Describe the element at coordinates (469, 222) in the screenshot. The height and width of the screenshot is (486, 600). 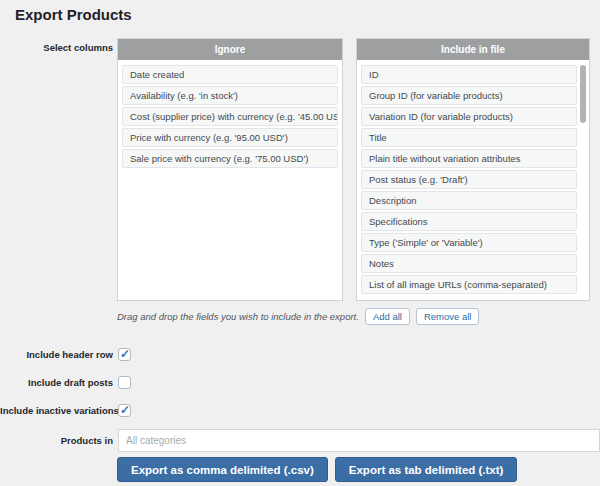
I see `include-column-item: Specifications` at that location.